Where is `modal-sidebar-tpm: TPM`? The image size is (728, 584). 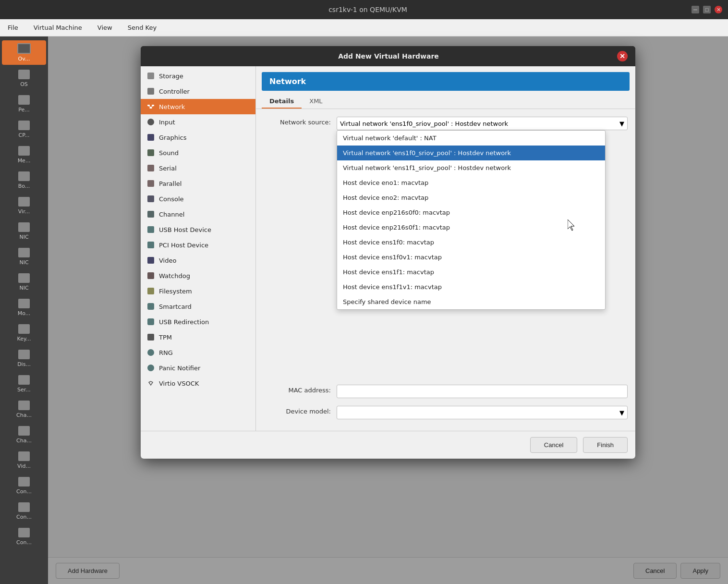 modal-sidebar-tpm: TPM is located at coordinates (198, 337).